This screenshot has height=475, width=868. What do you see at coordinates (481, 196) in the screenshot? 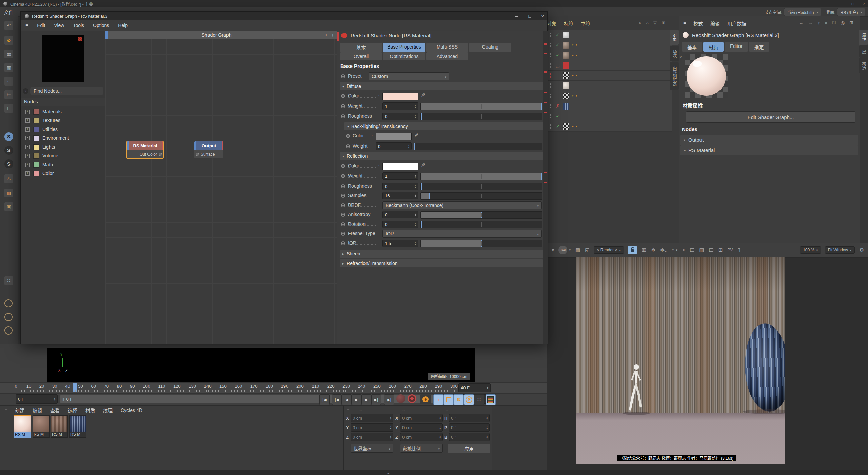
I see `reflection-samples-slider` at bounding box center [481, 196].